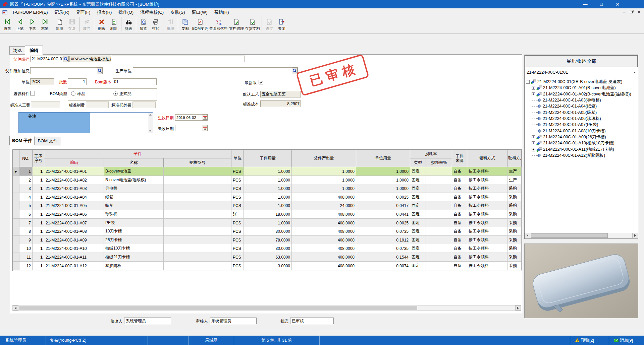 This screenshot has height=345, width=644. Describe the element at coordinates (581, 155) in the screenshot. I see `tree-item: 21-M2224-00C-01-A12(塑胶隔板)` at that location.